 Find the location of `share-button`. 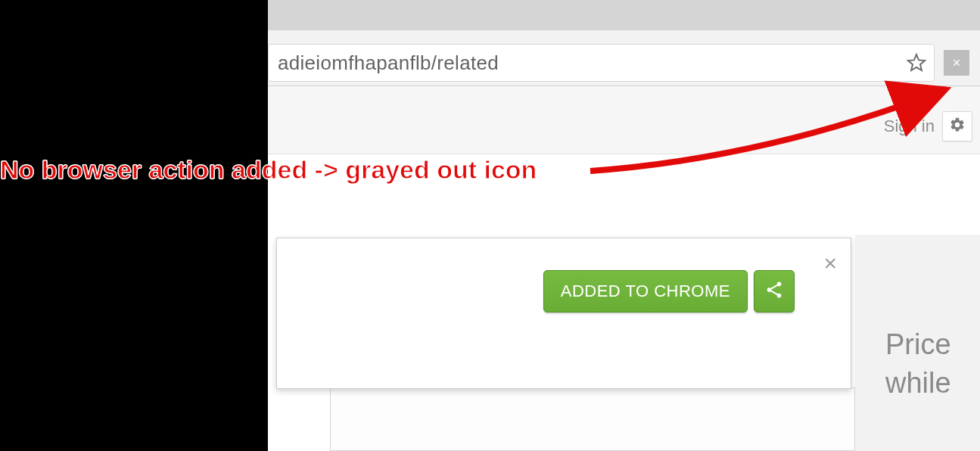

share-button is located at coordinates (774, 291).